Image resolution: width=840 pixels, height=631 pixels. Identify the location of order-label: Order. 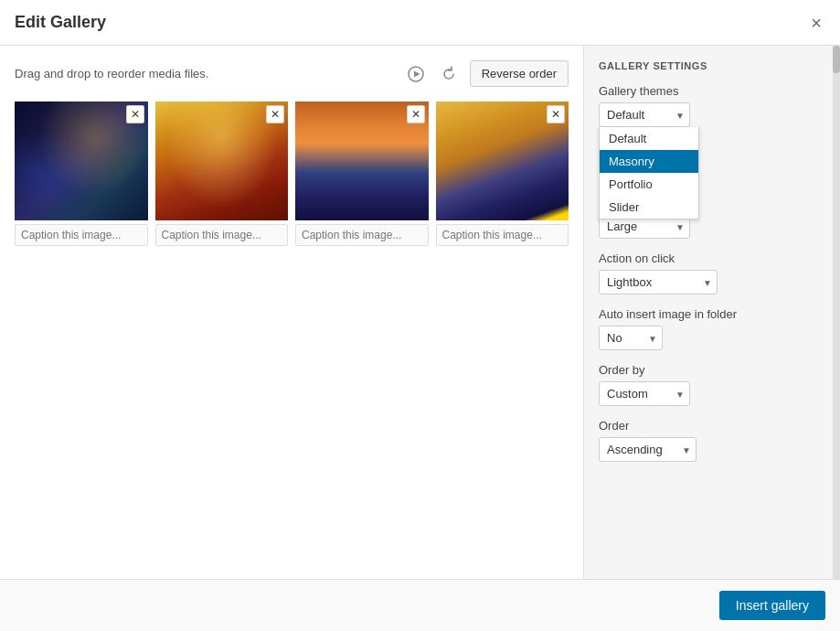
(712, 426).